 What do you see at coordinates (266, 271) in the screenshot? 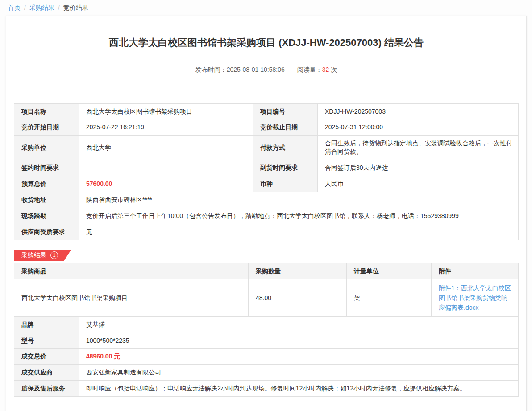
I see `table-header-row: 采购商品 采购数量 计量单位 附件` at bounding box center [266, 271].